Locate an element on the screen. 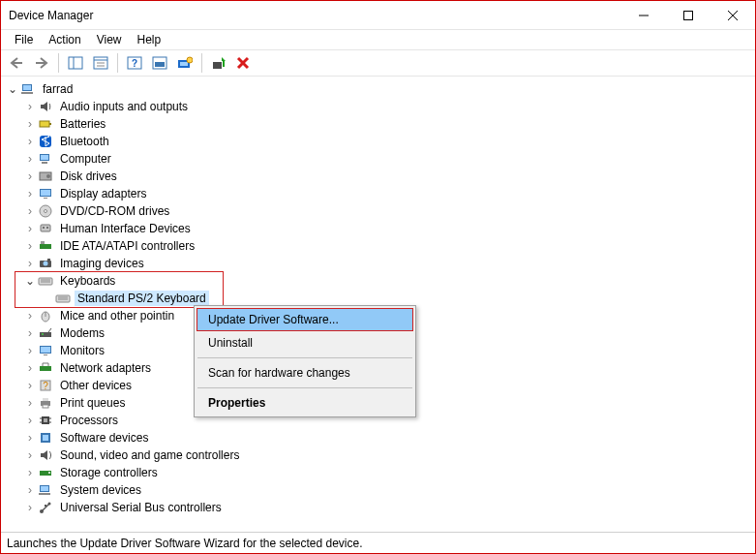 This screenshot has width=756, height=554. close-button is located at coordinates (733, 15).